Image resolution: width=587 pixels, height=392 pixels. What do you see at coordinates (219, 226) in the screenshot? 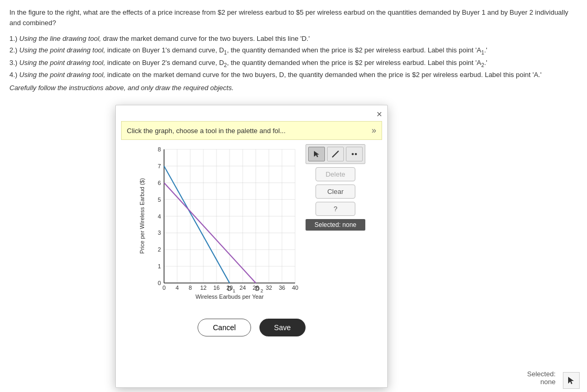
I see `chart-container: 0 1 2 3 4 5 6 7 8 0 4 8` at bounding box center [219, 226].